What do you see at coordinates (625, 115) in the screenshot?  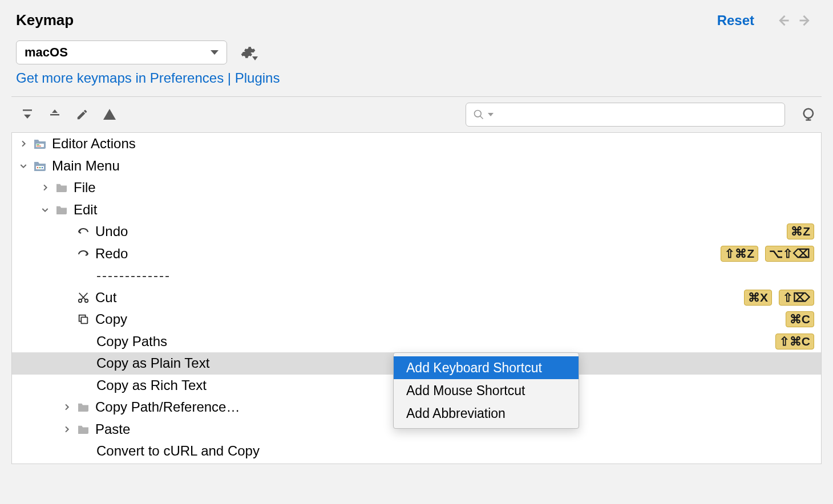 I see `search-input` at bounding box center [625, 115].